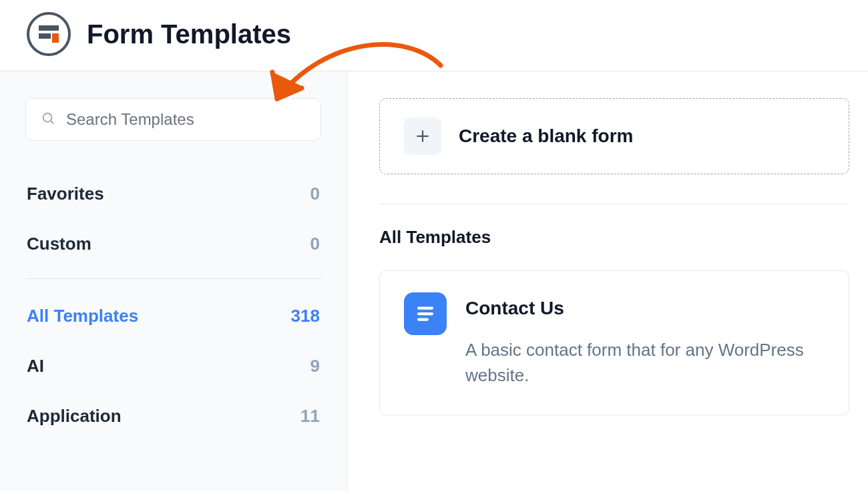 The image size is (868, 494). What do you see at coordinates (186, 119) in the screenshot?
I see `search-input` at bounding box center [186, 119].